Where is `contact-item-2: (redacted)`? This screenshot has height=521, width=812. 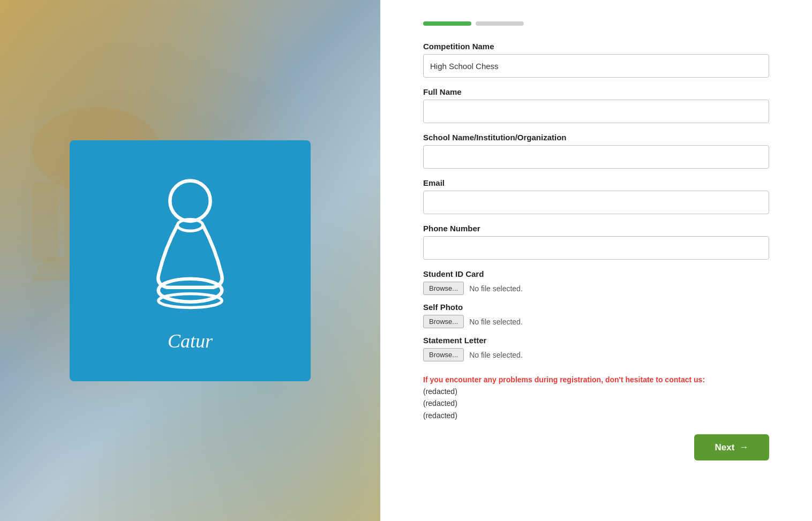 contact-item-2: (redacted) is located at coordinates (596, 403).